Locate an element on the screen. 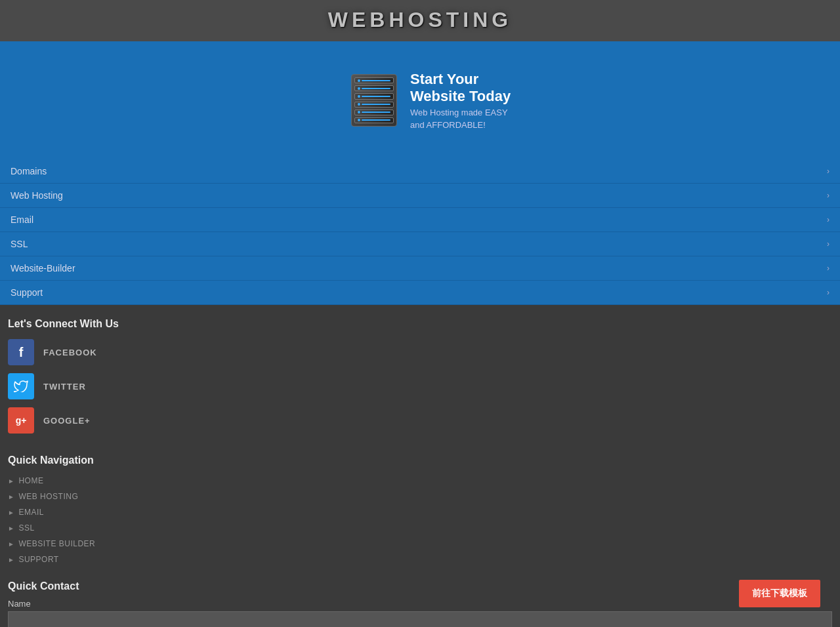 Image resolution: width=840 pixels, height=627 pixels. nav-item-website-builder: Website-Builder › is located at coordinates (420, 269).